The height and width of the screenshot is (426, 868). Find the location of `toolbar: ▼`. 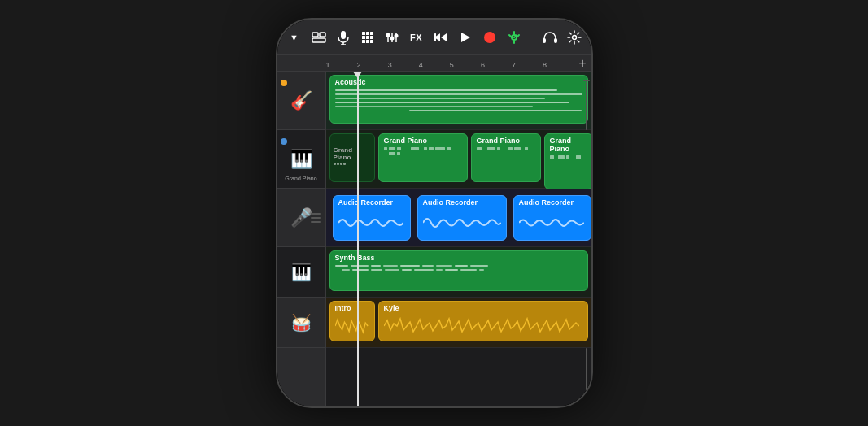

toolbar: ▼ is located at coordinates (434, 37).